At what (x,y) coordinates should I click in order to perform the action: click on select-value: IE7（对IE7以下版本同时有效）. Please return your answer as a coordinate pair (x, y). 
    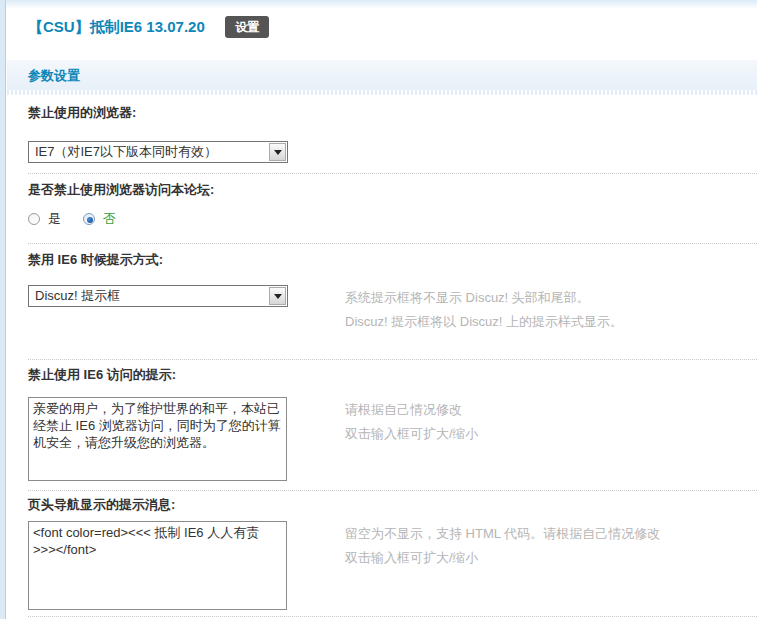
    Looking at the image, I should click on (158, 152).